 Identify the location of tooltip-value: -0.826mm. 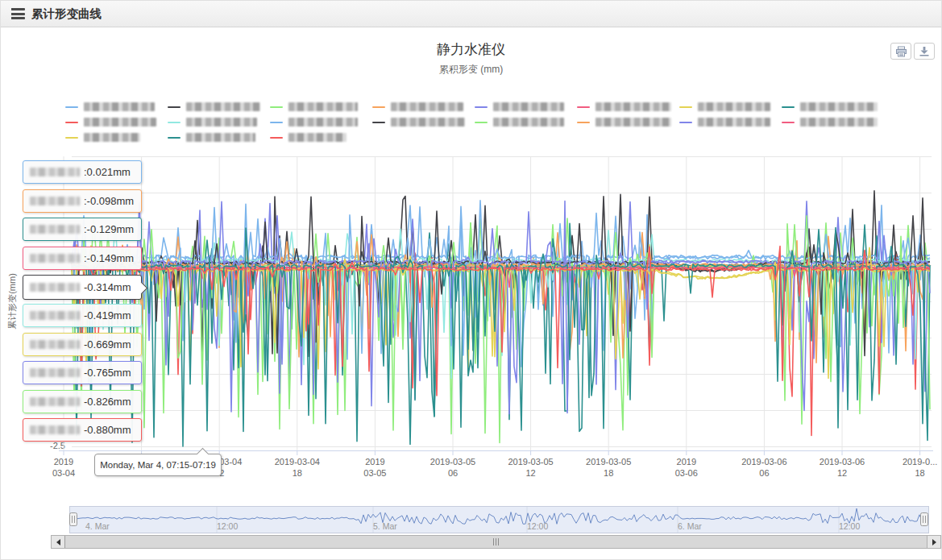
(108, 401).